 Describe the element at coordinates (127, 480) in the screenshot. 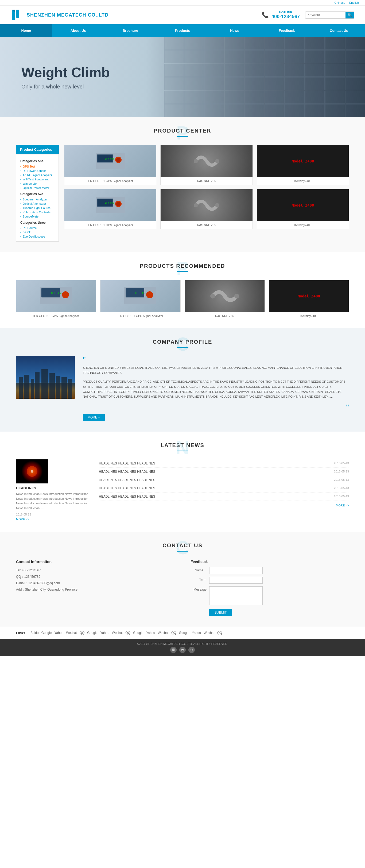

I see `news-title-3: HEADLINES HEADLINES HEADLINES` at that location.